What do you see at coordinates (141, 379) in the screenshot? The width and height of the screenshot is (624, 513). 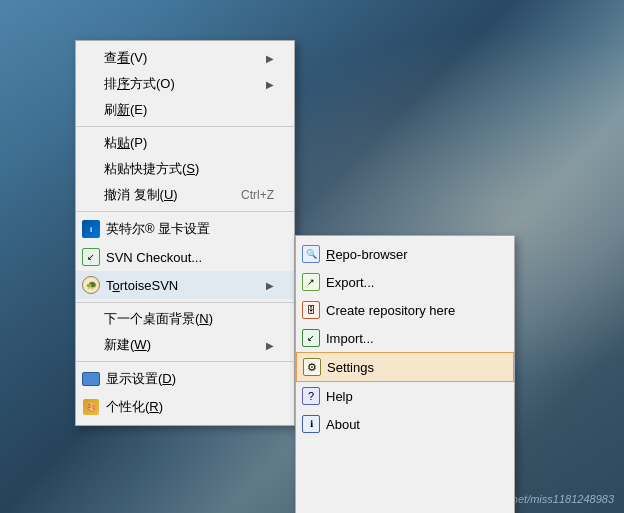 I see `display-label: 显示设置(D)` at bounding box center [141, 379].